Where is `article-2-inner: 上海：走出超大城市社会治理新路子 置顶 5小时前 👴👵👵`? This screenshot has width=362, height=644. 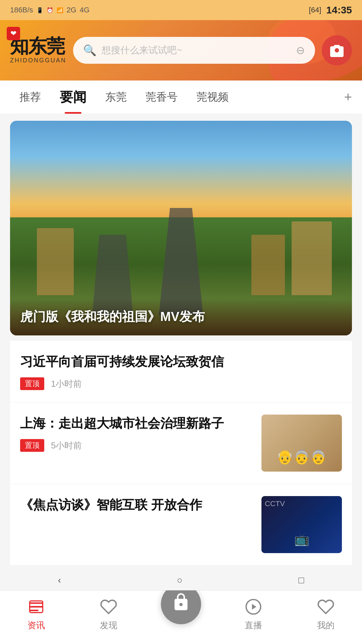 article-2-inner: 上海：走出超大城市社会治理新路子 置顶 5小时前 👴👵👵 is located at coordinates (181, 443).